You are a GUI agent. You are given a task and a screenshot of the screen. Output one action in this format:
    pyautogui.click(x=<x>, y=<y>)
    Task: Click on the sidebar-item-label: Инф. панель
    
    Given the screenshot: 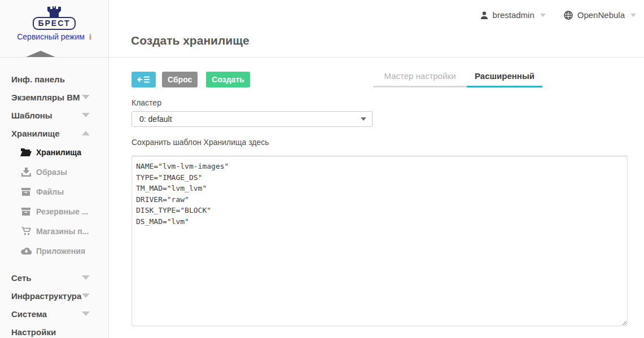 What is the action you would take?
    pyautogui.click(x=38, y=79)
    